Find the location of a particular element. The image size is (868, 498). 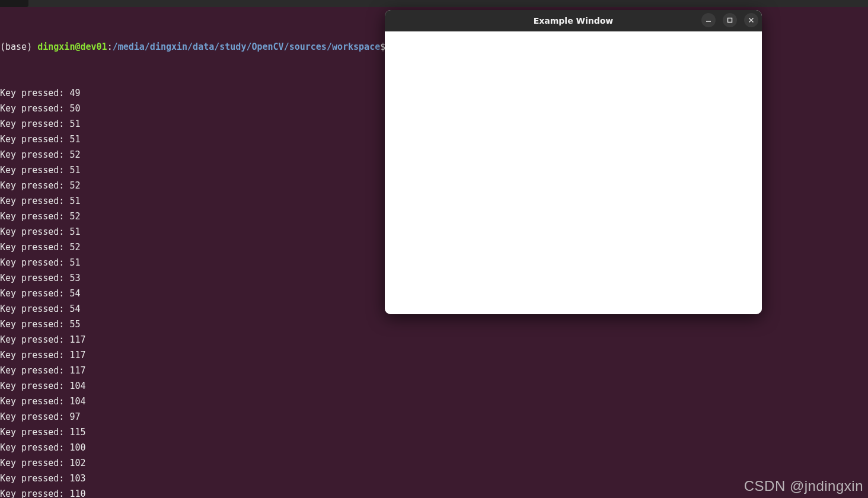

watermark: CSDN @jndingxin is located at coordinates (804, 486).